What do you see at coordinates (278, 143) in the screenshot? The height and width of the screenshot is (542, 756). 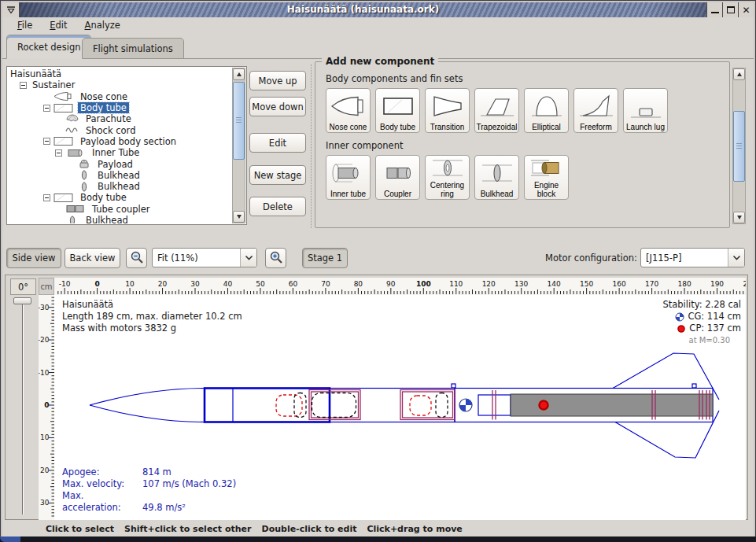 I see `edit-button: Edit` at bounding box center [278, 143].